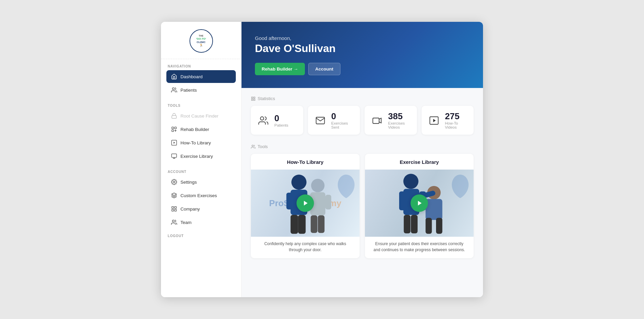  Describe the element at coordinates (305, 162) in the screenshot. I see `how-to-library-title: How-To Library` at that location.